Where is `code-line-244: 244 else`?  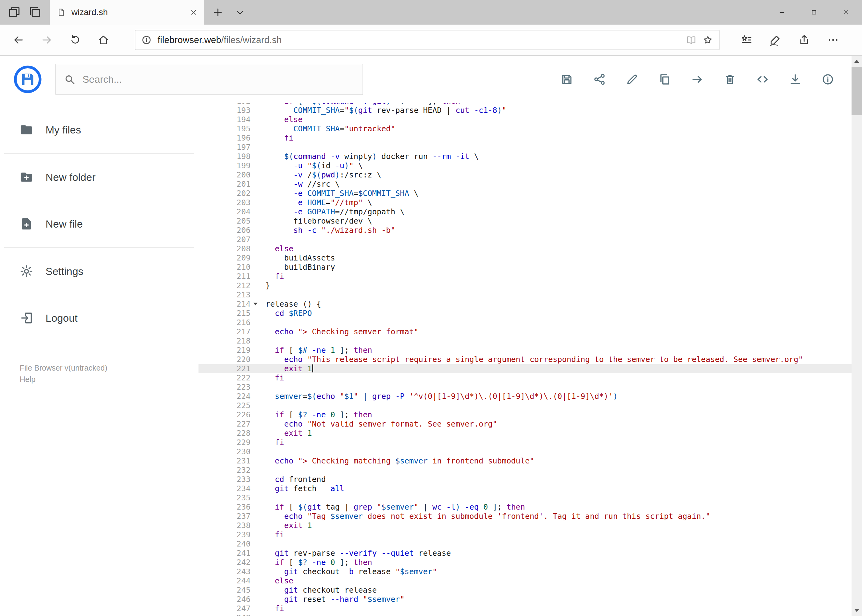
code-line-244: 244 else is located at coordinates (525, 581).